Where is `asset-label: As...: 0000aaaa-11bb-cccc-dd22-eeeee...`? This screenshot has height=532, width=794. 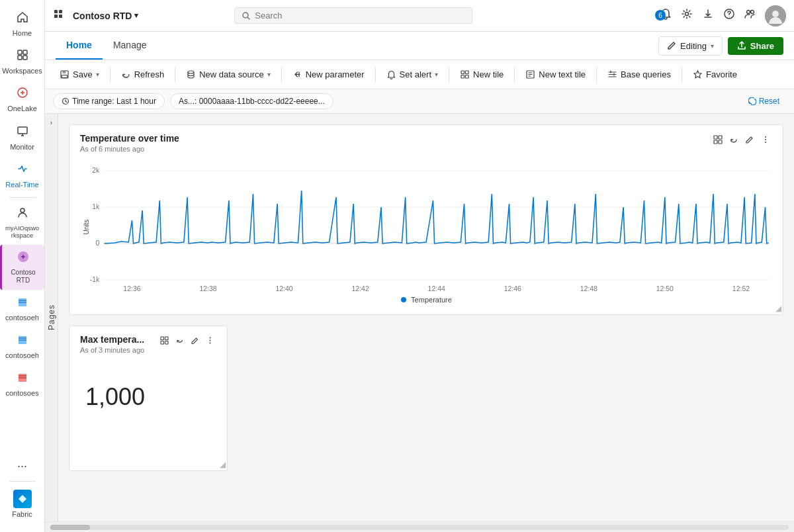 asset-label: As...: 0000aaaa-11bb-cccc-dd22-eeeee... is located at coordinates (251, 101).